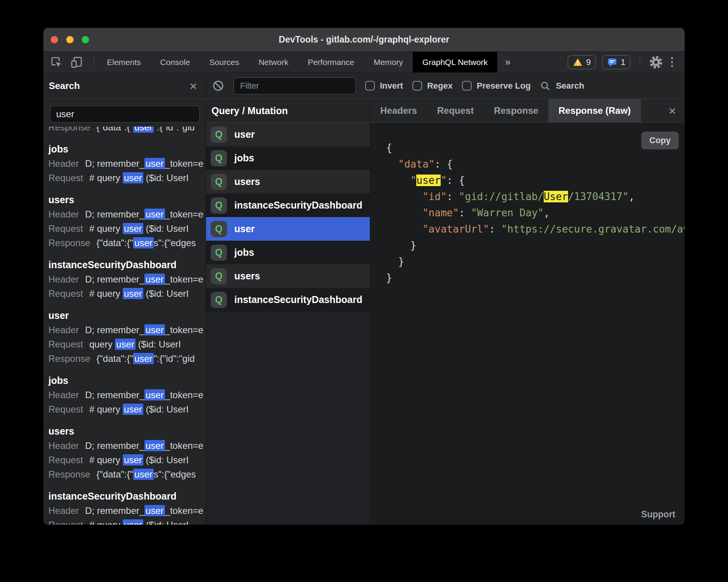  What do you see at coordinates (595, 111) in the screenshot?
I see `detail-tab-response-raw-: Response (Raw)` at bounding box center [595, 111].